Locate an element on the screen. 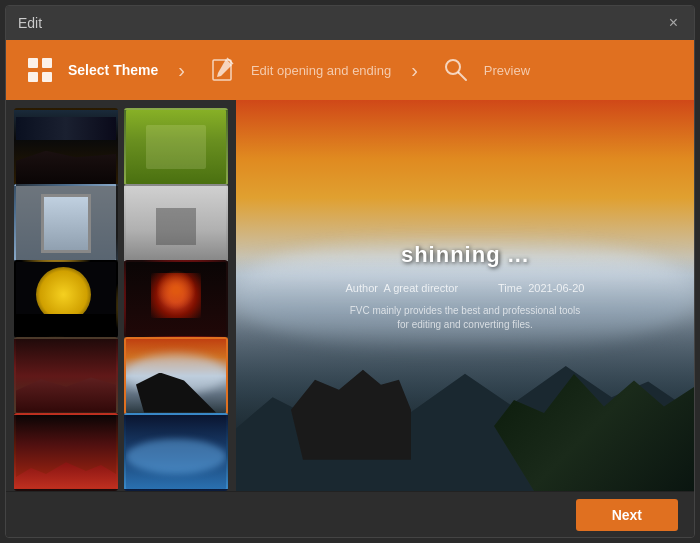 The image size is (700, 543). preview-text-overlay: shinning ... Author A great director Tim… is located at coordinates (466, 287).